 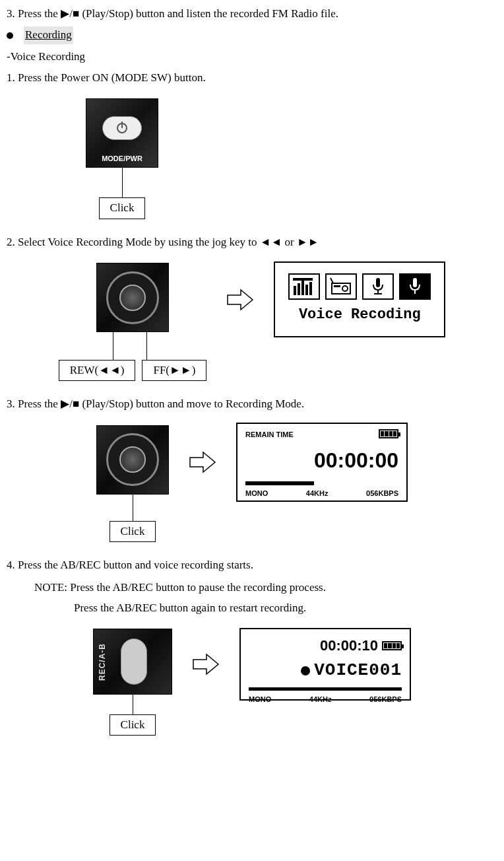 What do you see at coordinates (252, 35) in the screenshot?
I see `section-header: Recording` at bounding box center [252, 35].